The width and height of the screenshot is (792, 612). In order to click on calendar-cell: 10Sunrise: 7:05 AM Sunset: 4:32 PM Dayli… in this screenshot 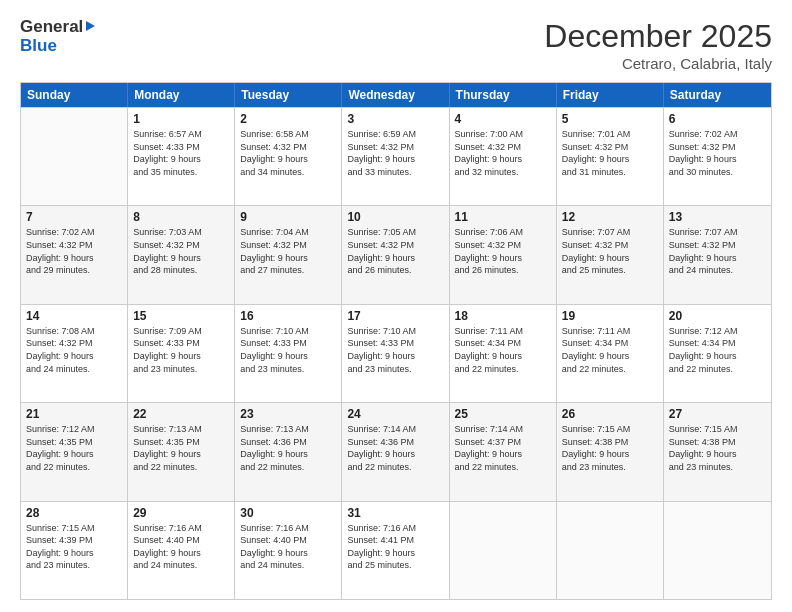, I will do `click(396, 254)`.